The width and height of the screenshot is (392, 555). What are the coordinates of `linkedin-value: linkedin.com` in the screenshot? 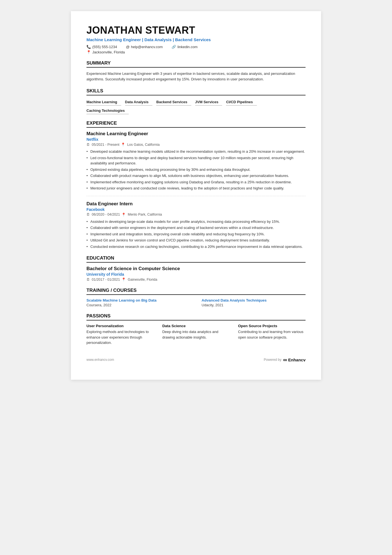 It's located at (187, 47).